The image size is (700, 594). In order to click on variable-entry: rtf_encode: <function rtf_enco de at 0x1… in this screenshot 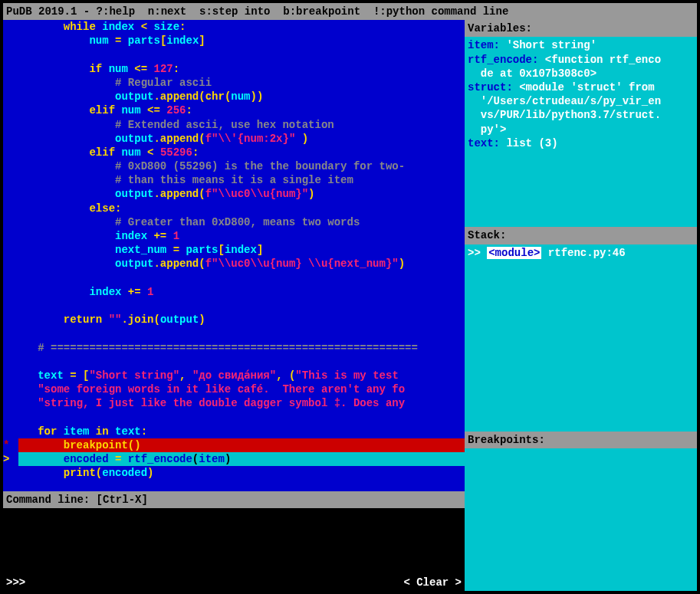, I will do `click(581, 67)`.